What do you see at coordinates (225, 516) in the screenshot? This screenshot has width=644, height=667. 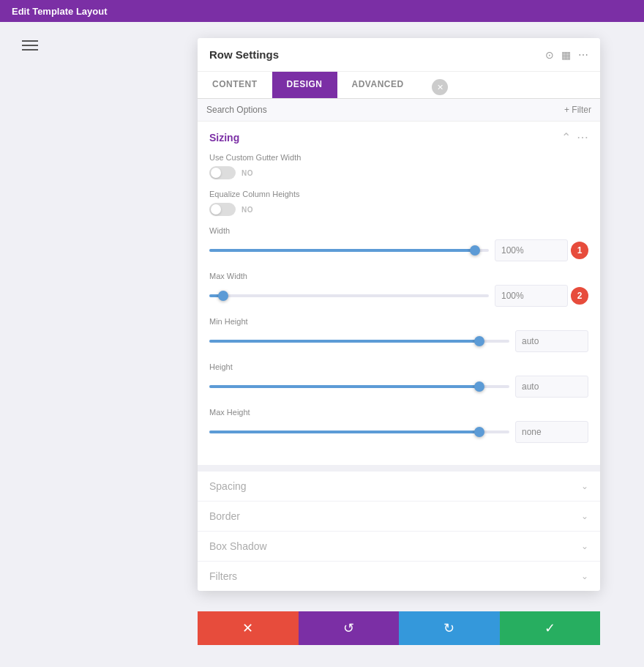 I see `border-title: Border` at bounding box center [225, 516].